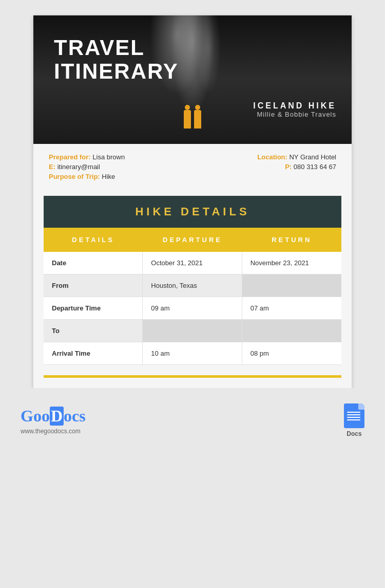 Image resolution: width=385 pixels, height=588 pixels. I want to click on date-departure: October 31, 2021, so click(192, 263).